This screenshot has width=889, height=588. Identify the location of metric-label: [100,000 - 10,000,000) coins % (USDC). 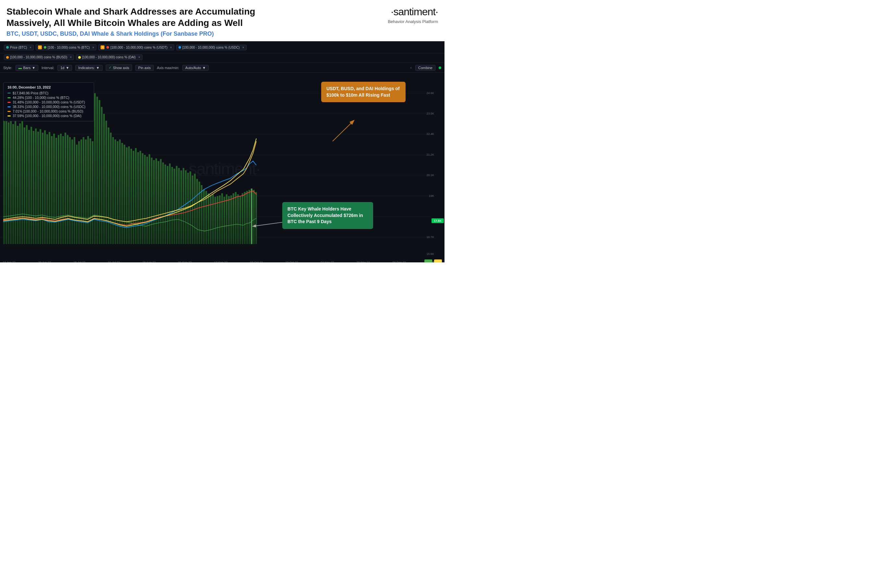
(211, 47).